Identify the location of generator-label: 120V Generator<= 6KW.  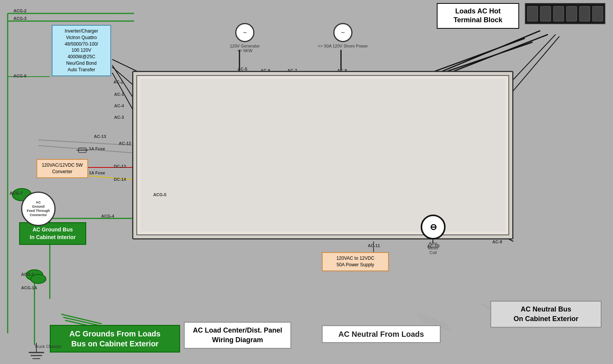
(245, 48).